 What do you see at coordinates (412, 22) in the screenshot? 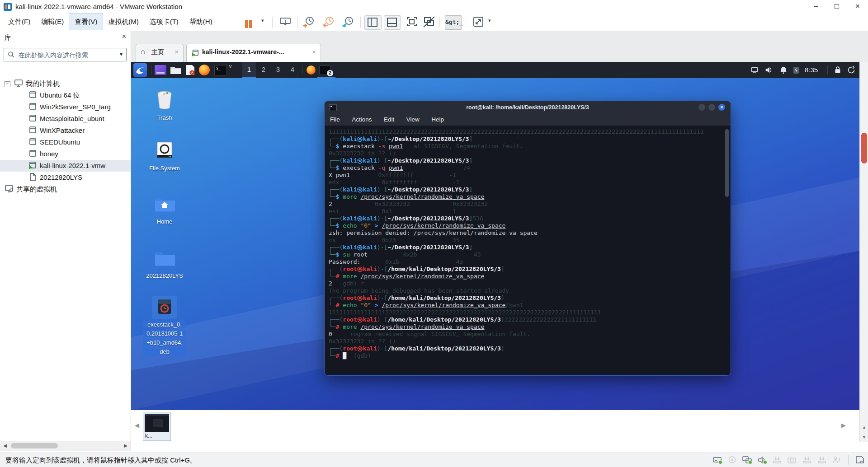
I see `fit-guest-button` at bounding box center [412, 22].